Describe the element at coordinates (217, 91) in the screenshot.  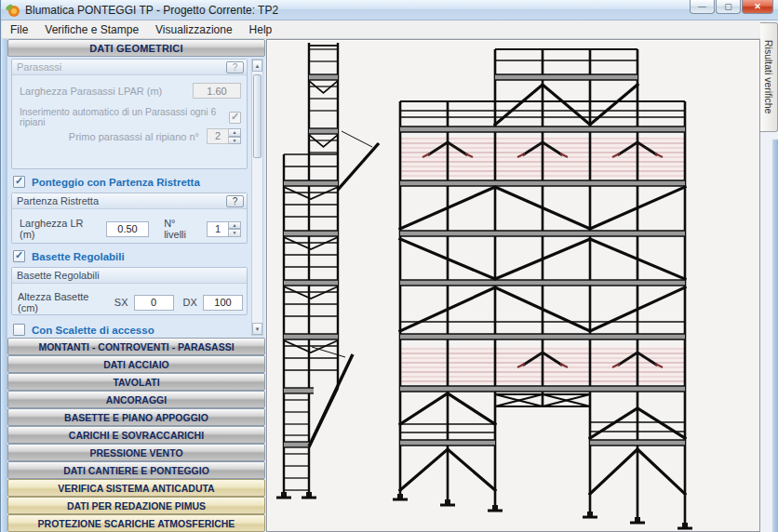
I see `larghezza-parasassi-input: 1.60` at that location.